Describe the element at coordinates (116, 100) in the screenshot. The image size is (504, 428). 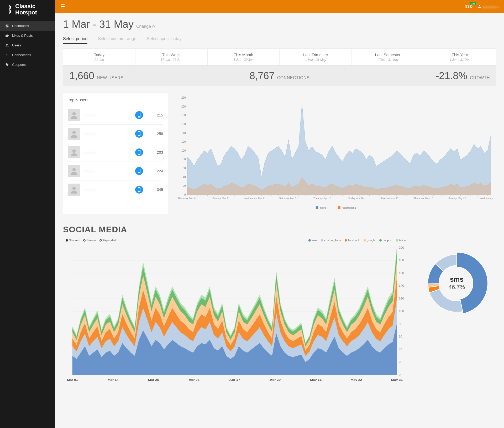
I see `top-5-title: Top 5 users` at that location.